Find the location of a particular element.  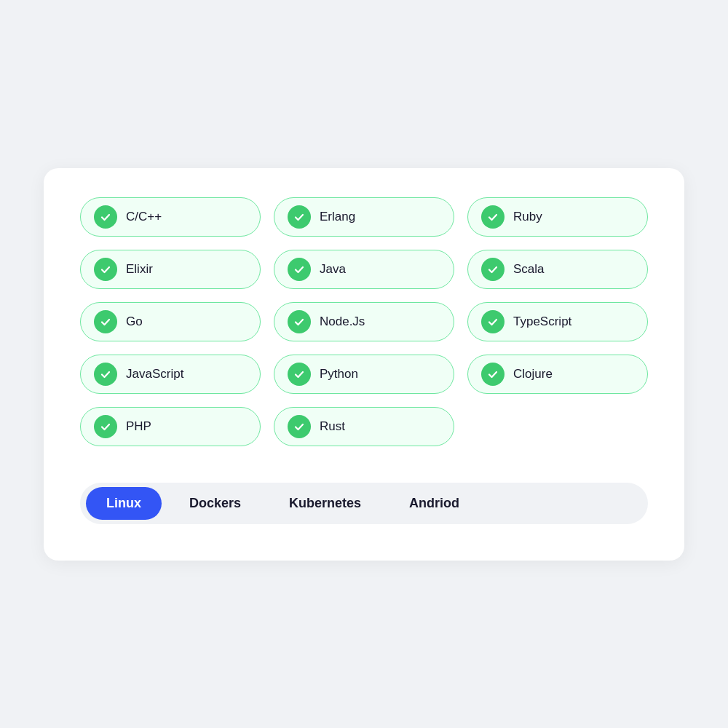

chip-item: Erlang is located at coordinates (364, 217).